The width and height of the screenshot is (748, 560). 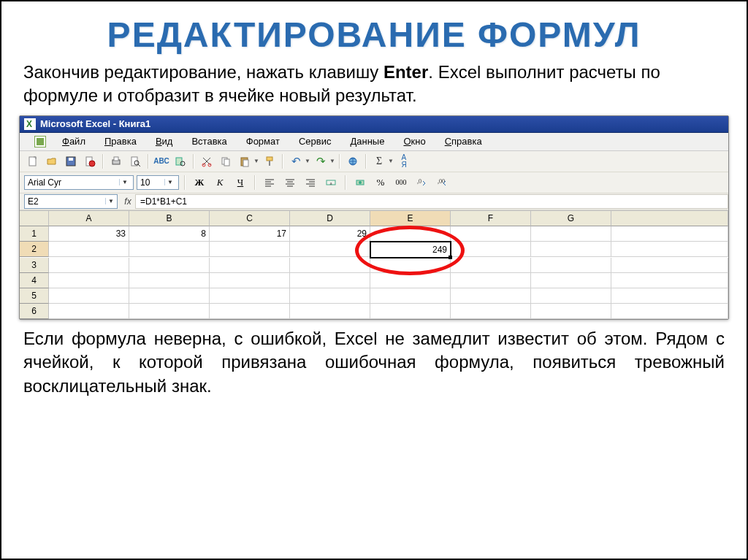 I want to click on align-left-button, so click(x=270, y=183).